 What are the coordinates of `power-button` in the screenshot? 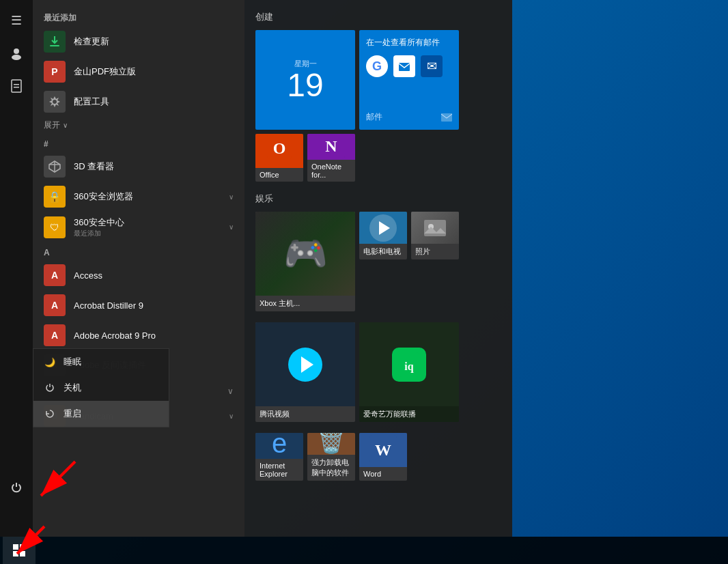 It's located at (16, 488).